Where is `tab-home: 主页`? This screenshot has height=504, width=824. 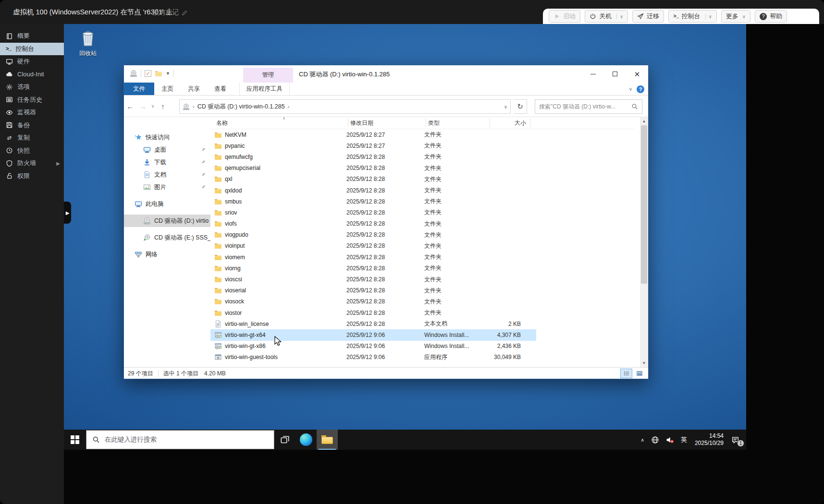 tab-home: 主页 is located at coordinates (167, 89).